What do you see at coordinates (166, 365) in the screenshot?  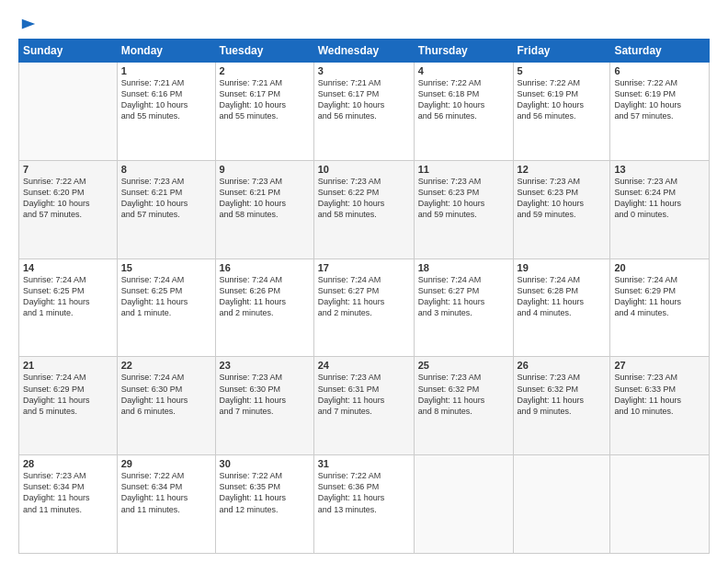 I see `day-number: 22` at bounding box center [166, 365].